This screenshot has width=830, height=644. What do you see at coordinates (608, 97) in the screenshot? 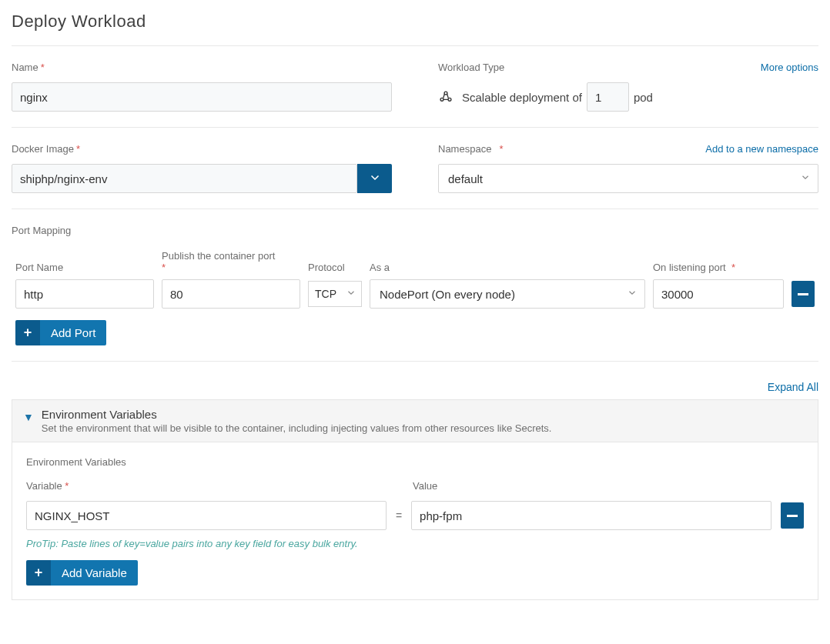
I see `pod-count-input` at bounding box center [608, 97].